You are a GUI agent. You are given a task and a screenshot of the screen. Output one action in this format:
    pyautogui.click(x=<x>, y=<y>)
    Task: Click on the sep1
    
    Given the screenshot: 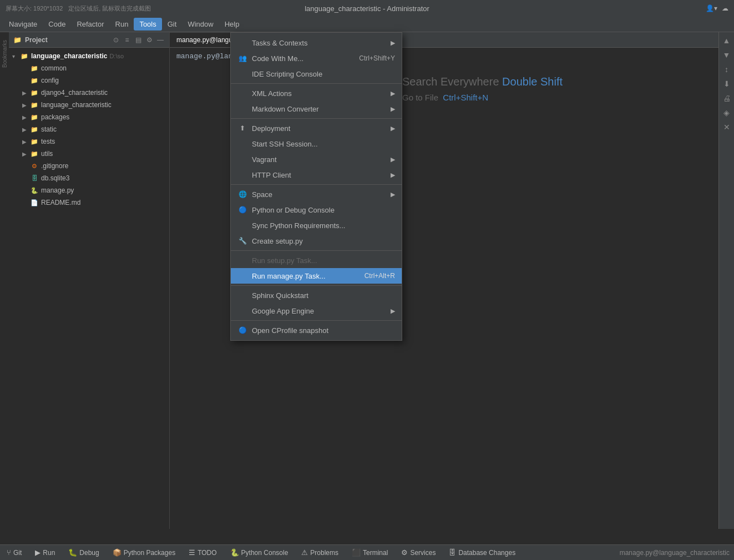 What is the action you would take?
    pyautogui.click(x=316, y=83)
    